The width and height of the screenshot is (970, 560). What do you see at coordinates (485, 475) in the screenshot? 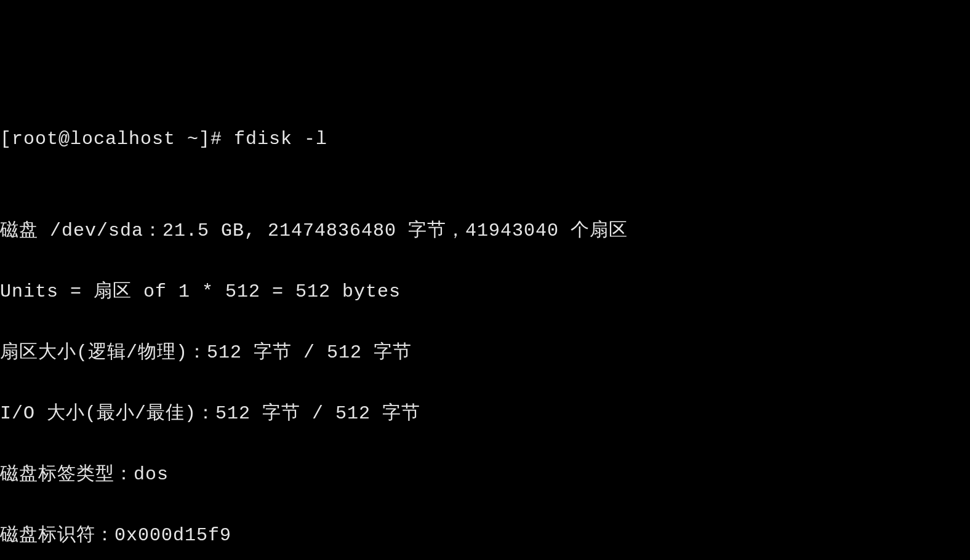
I see `disk-label-type: 磁盘标签类型：dos` at bounding box center [485, 475].